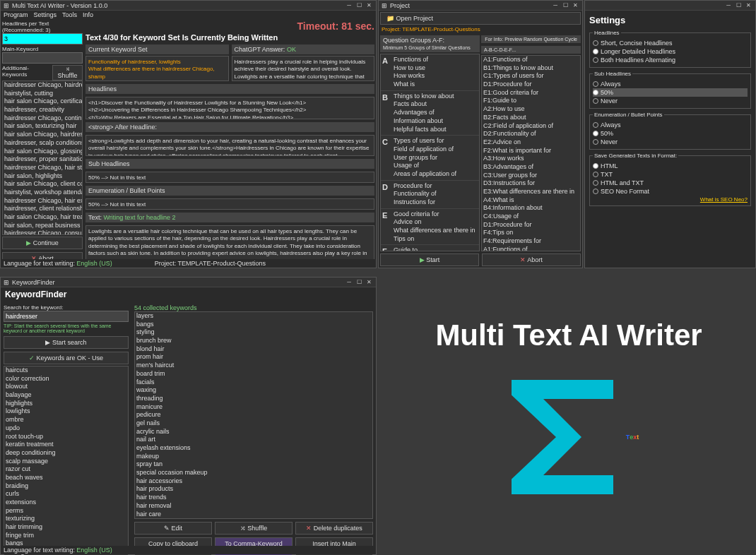 The image size is (756, 555). I want to click on radio-long-headlines: Longer Detailed Headlines, so click(670, 52).